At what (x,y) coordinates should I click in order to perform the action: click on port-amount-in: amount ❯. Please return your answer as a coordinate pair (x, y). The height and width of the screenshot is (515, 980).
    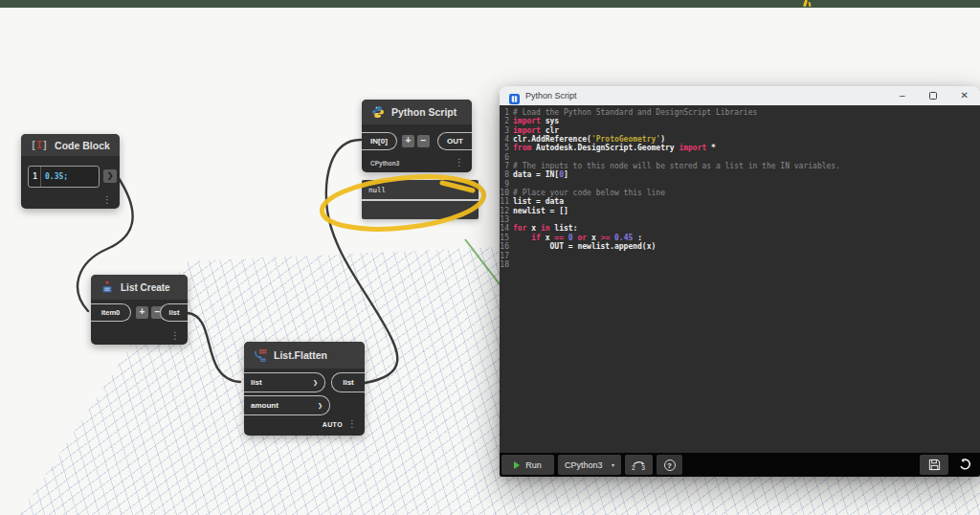
    Looking at the image, I should click on (287, 406).